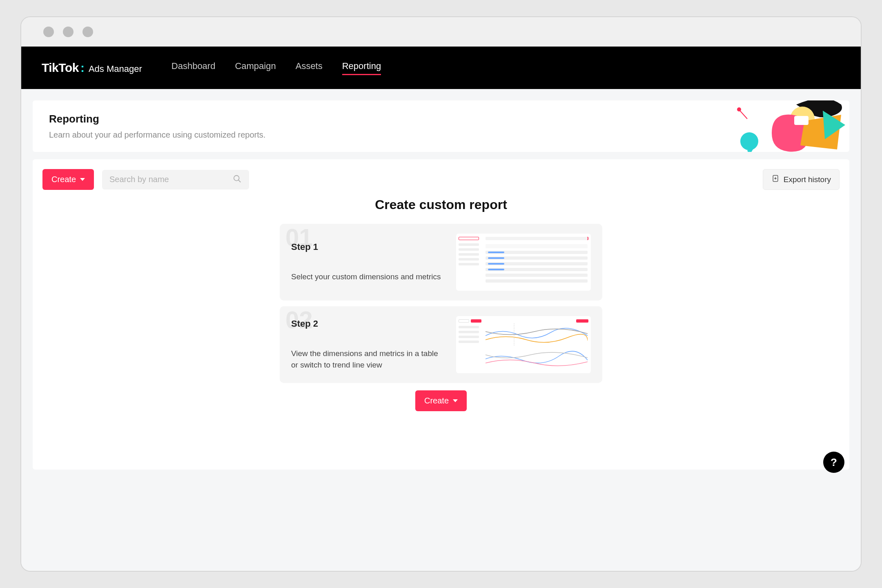  What do you see at coordinates (441, 32) in the screenshot?
I see `browser-chrome` at bounding box center [441, 32].